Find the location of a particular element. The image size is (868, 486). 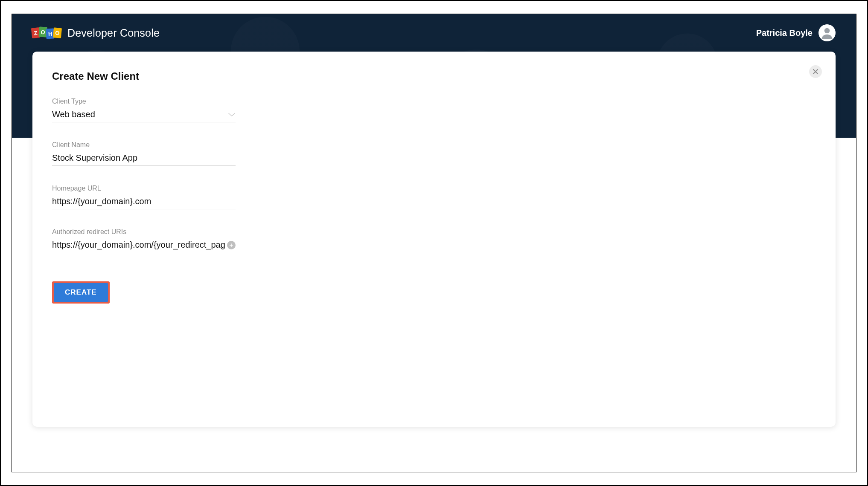

chevron-down-icon is located at coordinates (232, 115).